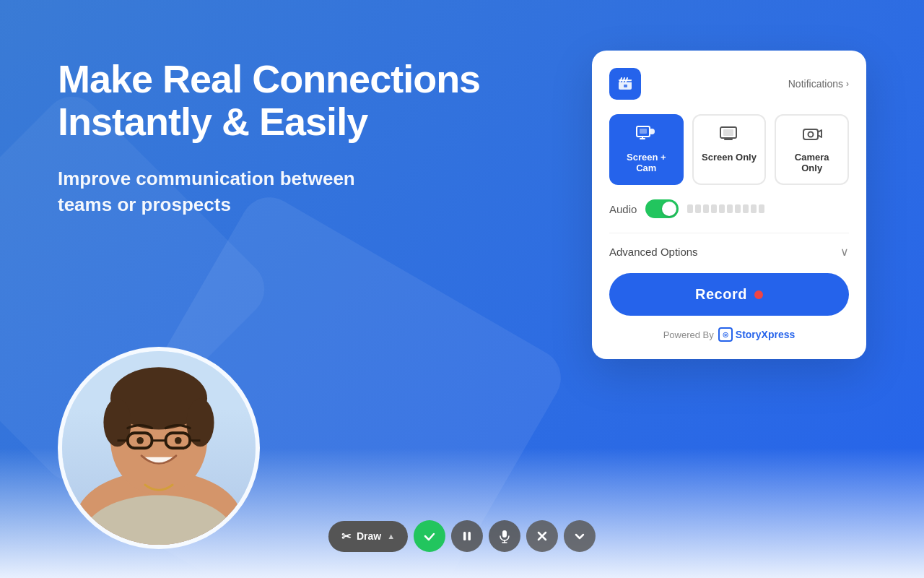 Image resolution: width=924 pixels, height=578 pixels. Describe the element at coordinates (580, 536) in the screenshot. I see `more-button` at that location.